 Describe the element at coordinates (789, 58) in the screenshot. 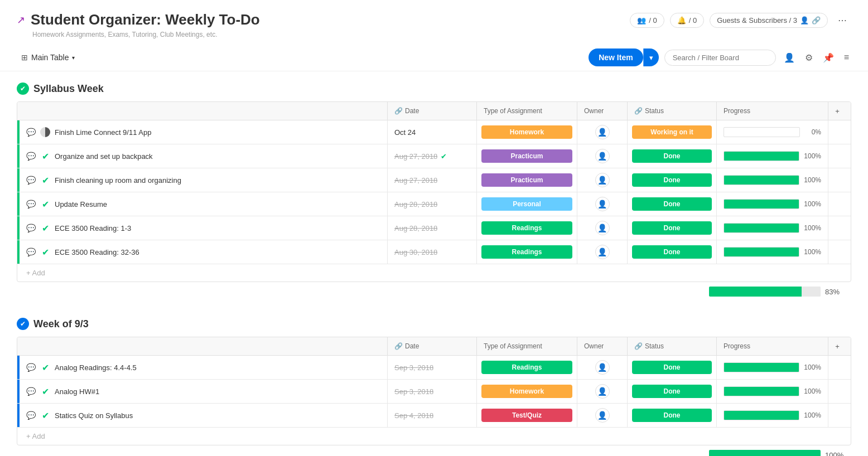

I see `user-icon: 👤` at that location.